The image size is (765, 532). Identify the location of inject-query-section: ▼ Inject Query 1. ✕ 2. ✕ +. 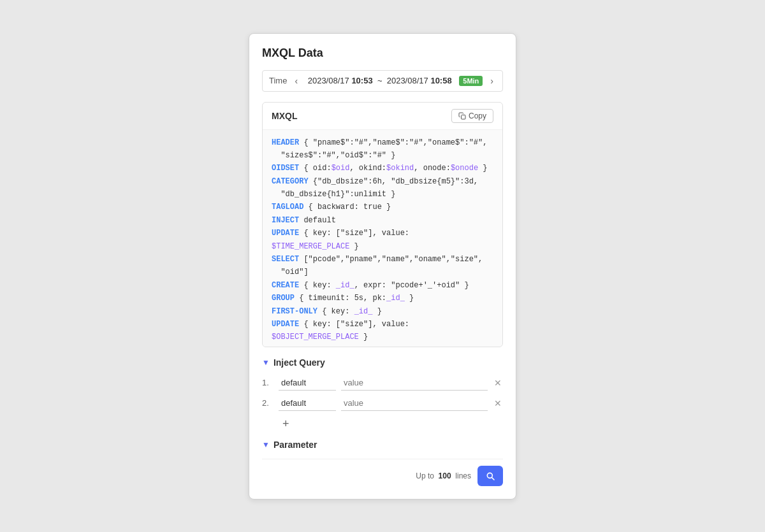
(382, 395).